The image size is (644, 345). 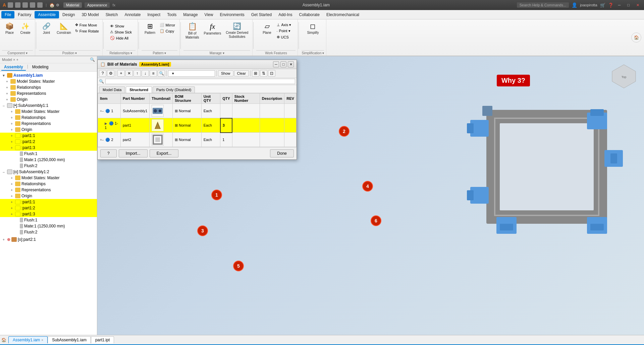 I want to click on menu-file: File, so click(x=8, y=15).